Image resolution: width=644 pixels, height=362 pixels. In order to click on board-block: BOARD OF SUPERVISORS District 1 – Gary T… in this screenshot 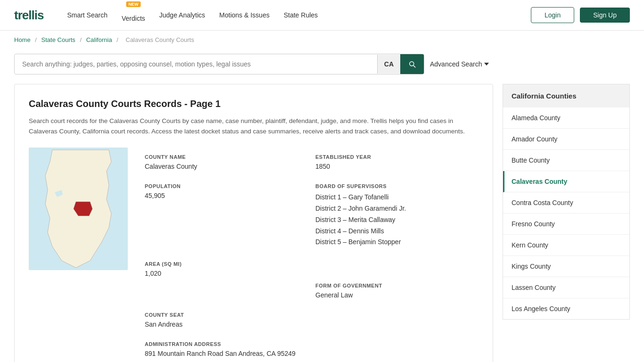, I will do `click(393, 216)`.